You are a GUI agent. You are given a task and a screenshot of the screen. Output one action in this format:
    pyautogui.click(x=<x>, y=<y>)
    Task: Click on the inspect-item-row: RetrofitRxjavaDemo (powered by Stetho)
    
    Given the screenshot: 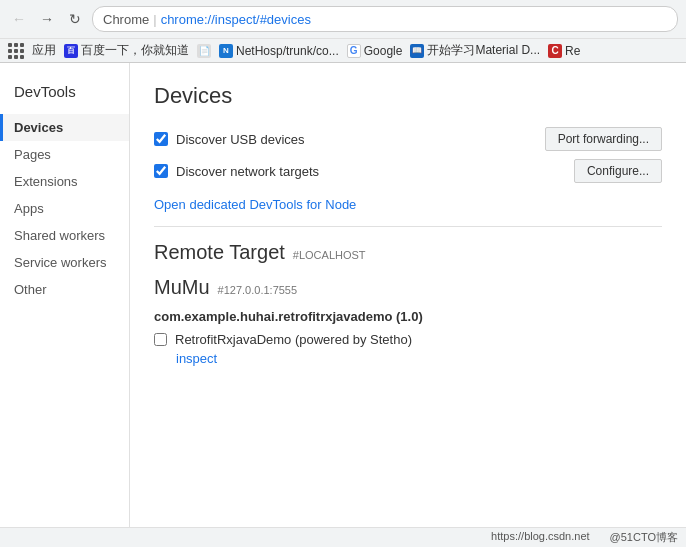 What is the action you would take?
    pyautogui.click(x=408, y=340)
    